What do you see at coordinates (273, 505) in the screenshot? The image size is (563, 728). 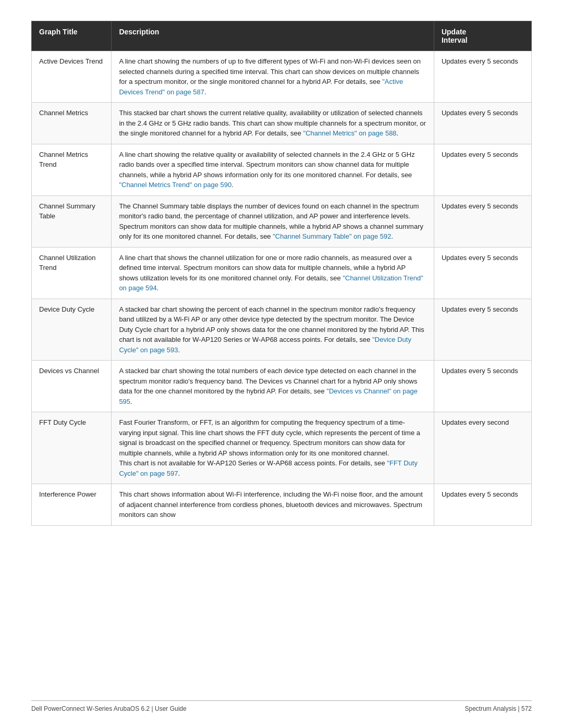 I see `description-cell: This chart shows information about Wi-Fi…` at bounding box center [273, 505].